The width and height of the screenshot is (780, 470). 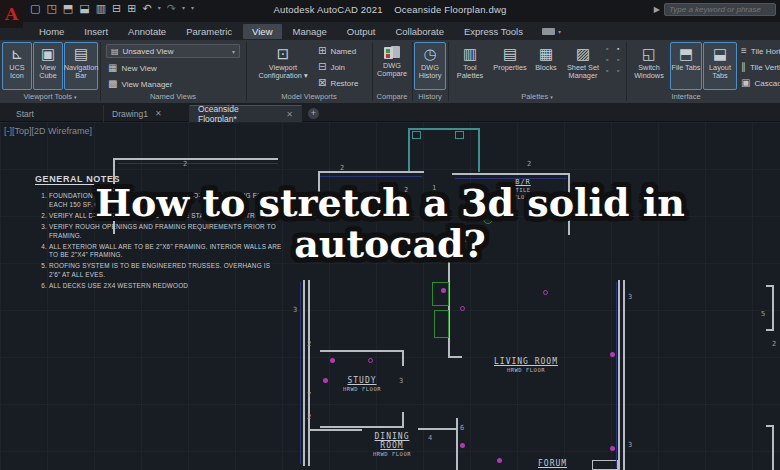 I want to click on navigation-bar-button: ▤ Navigation Bar, so click(x=81, y=66).